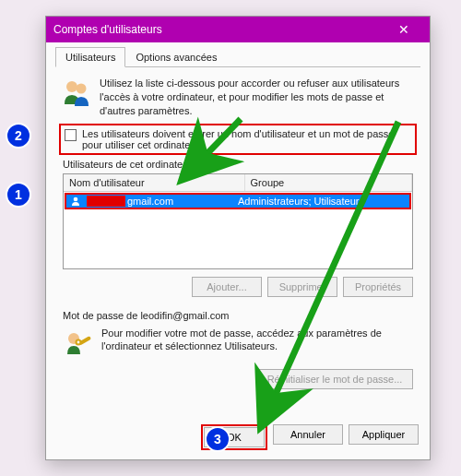 This screenshot has height=476, width=461. Describe the element at coordinates (238, 287) in the screenshot. I see `user-list-buttons: Ajouter... Supprimer Propriétés` at that location.